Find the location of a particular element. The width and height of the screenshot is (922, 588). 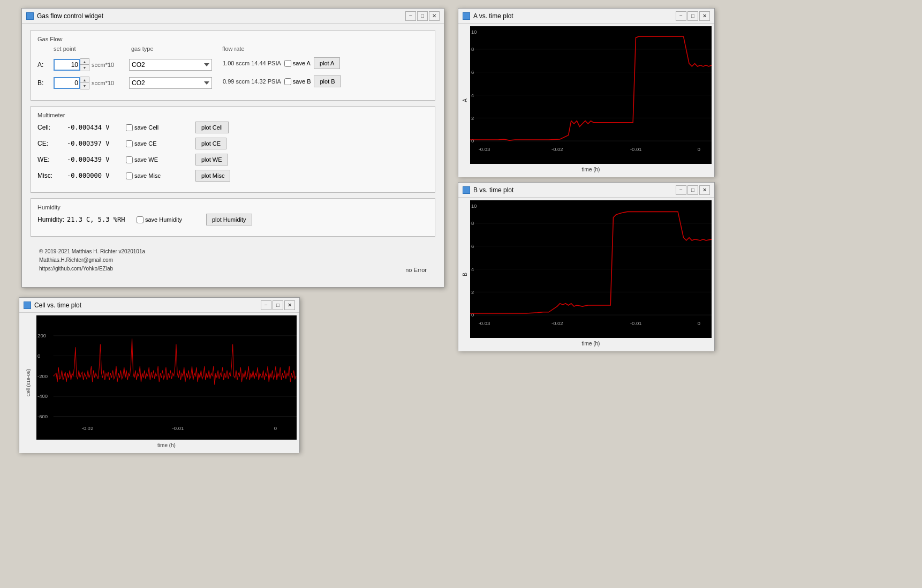

meter-cell-save-checkbox is located at coordinates (130, 127).